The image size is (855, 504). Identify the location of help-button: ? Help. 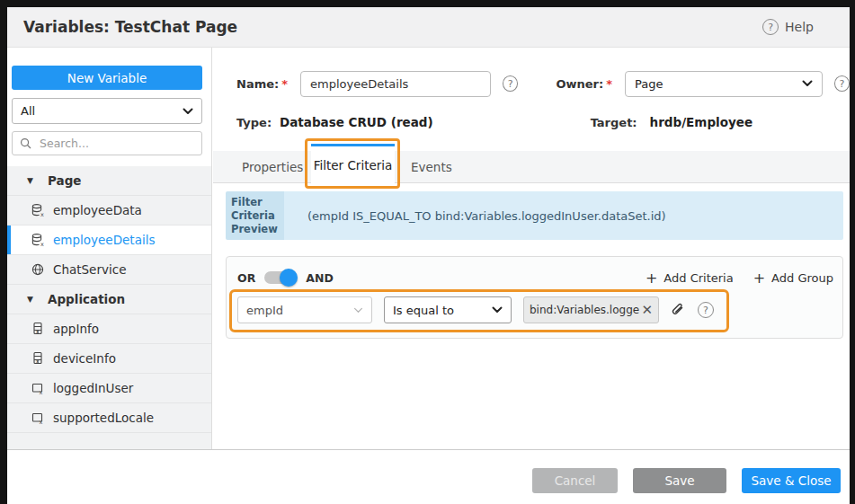
(788, 27).